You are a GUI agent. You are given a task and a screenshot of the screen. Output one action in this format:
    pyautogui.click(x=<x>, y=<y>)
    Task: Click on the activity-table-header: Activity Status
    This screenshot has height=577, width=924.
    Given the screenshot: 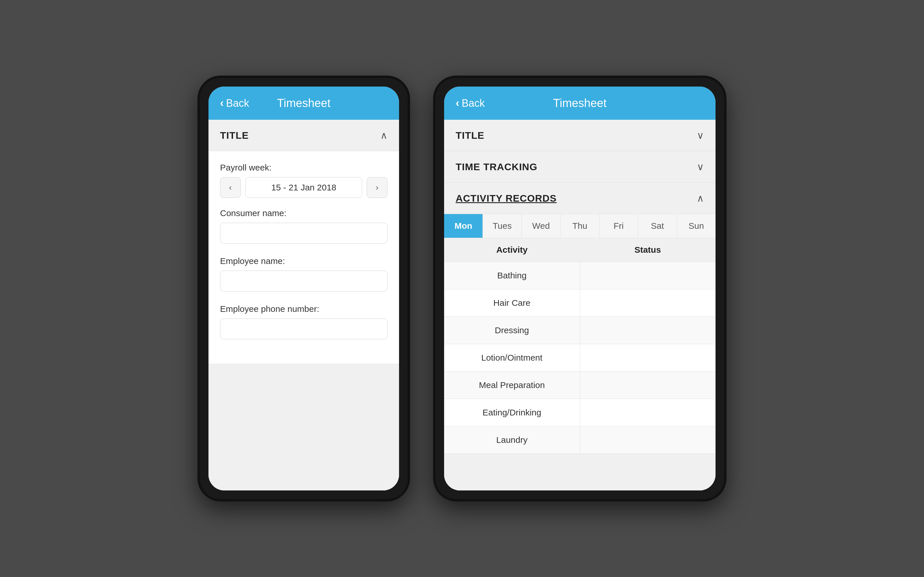 What is the action you would take?
    pyautogui.click(x=580, y=250)
    